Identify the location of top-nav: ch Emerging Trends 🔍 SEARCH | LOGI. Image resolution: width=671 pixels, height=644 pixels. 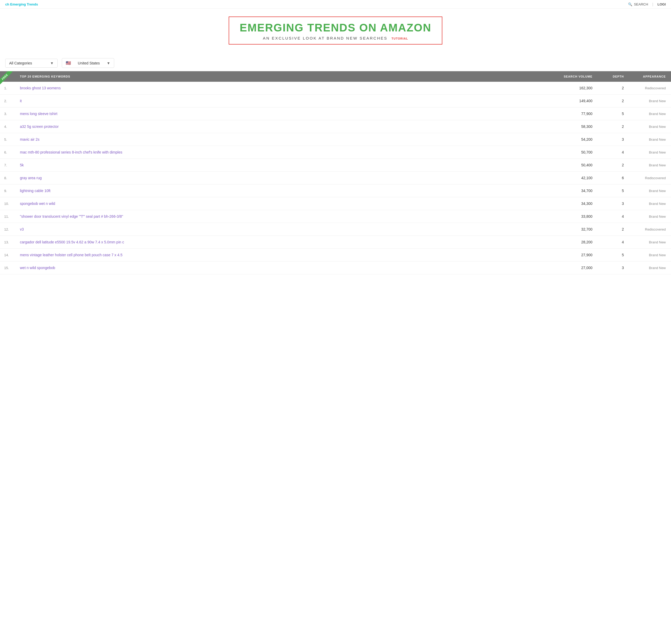
(336, 4).